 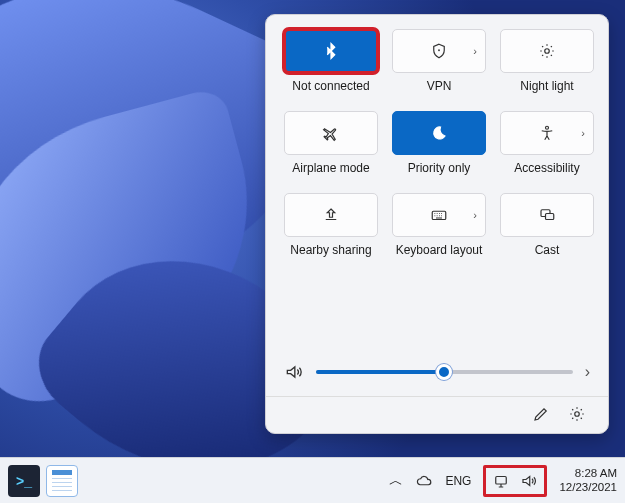 What do you see at coordinates (331, 215) in the screenshot?
I see `nearby-sharing-tile` at bounding box center [331, 215].